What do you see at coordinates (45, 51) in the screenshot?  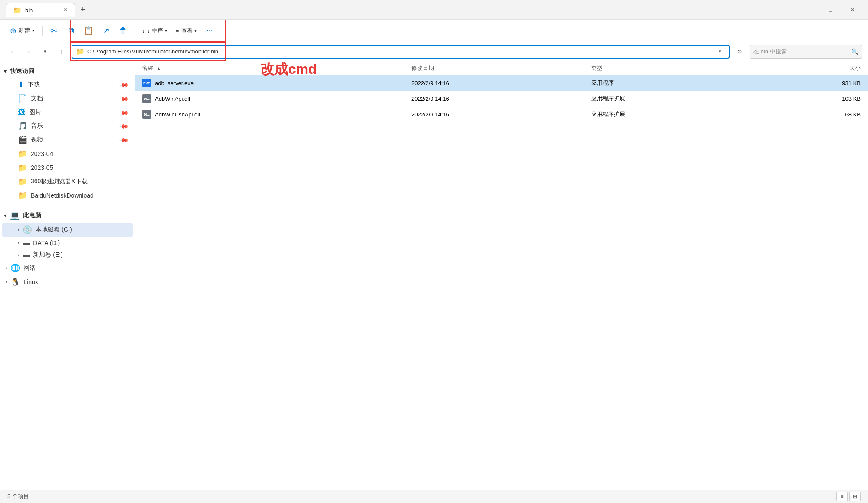 I see `recent-icon: ▾` at bounding box center [45, 51].